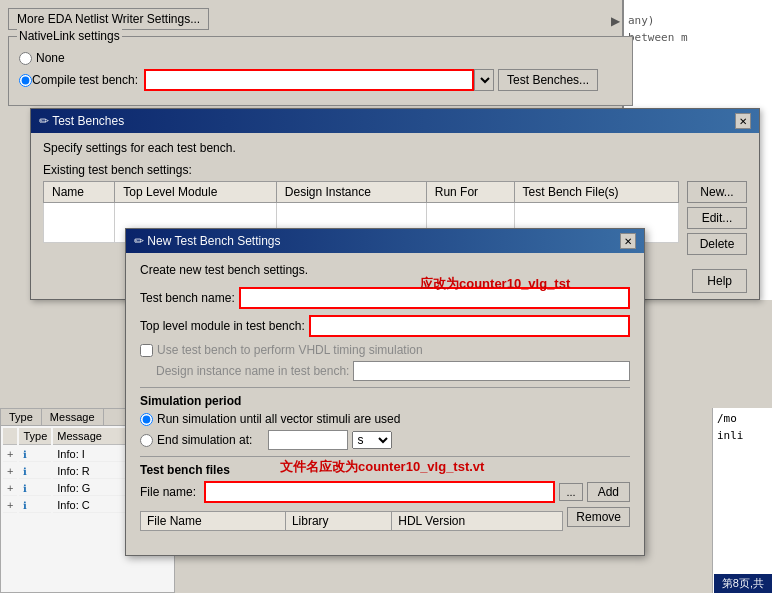 This screenshot has width=772, height=593. I want to click on compile-dropdown, so click(484, 80).